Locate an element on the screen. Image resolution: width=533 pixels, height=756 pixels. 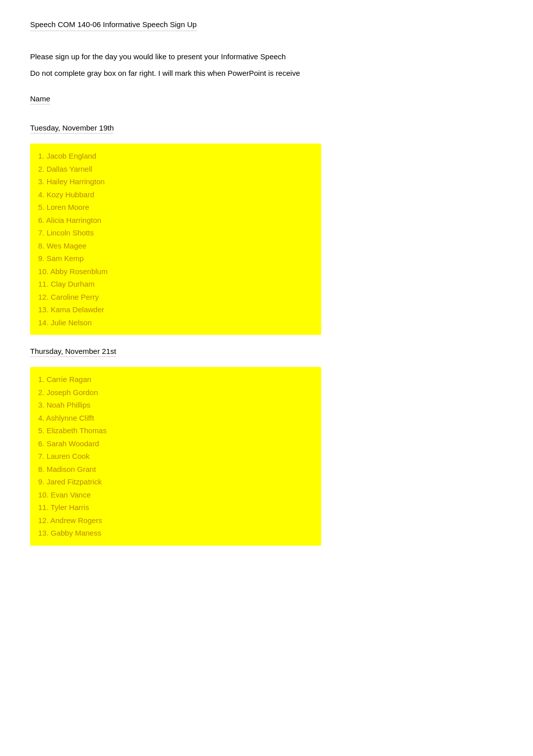
list-item: 7. Lincoln Shotts is located at coordinates (176, 233).